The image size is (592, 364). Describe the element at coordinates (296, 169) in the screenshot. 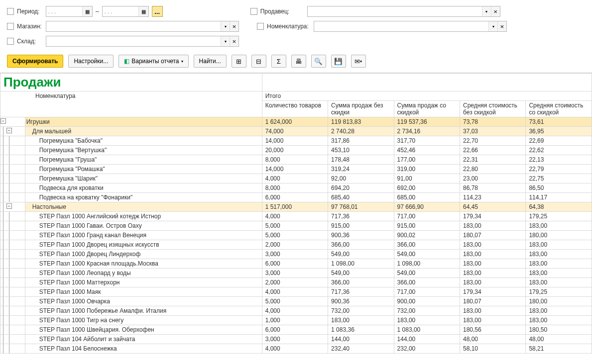

I see `table-row: Погремушка "Ромашка"14,000319,24319,0022…` at that location.